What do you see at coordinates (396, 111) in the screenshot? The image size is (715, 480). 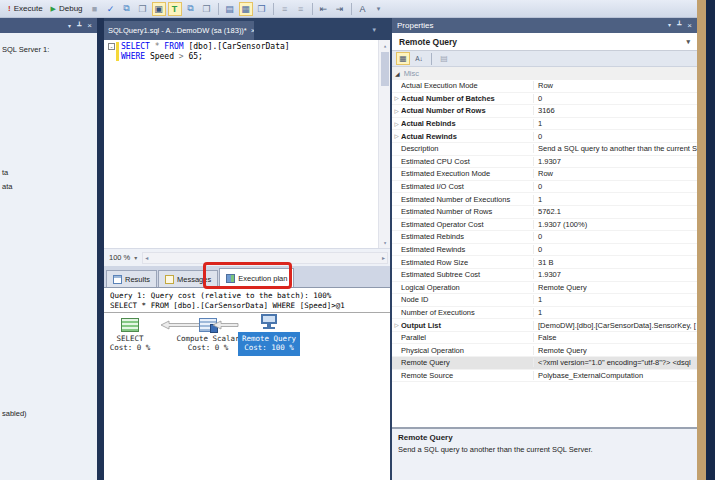 I see `expand-icon: ▷` at bounding box center [396, 111].